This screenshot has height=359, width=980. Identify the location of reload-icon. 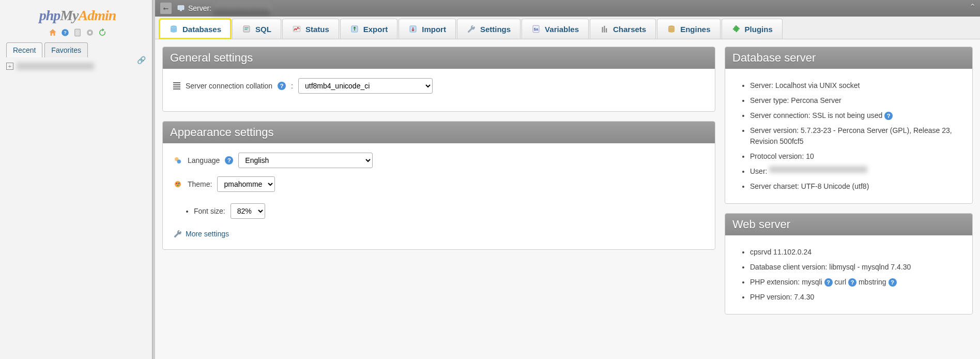
(102, 33).